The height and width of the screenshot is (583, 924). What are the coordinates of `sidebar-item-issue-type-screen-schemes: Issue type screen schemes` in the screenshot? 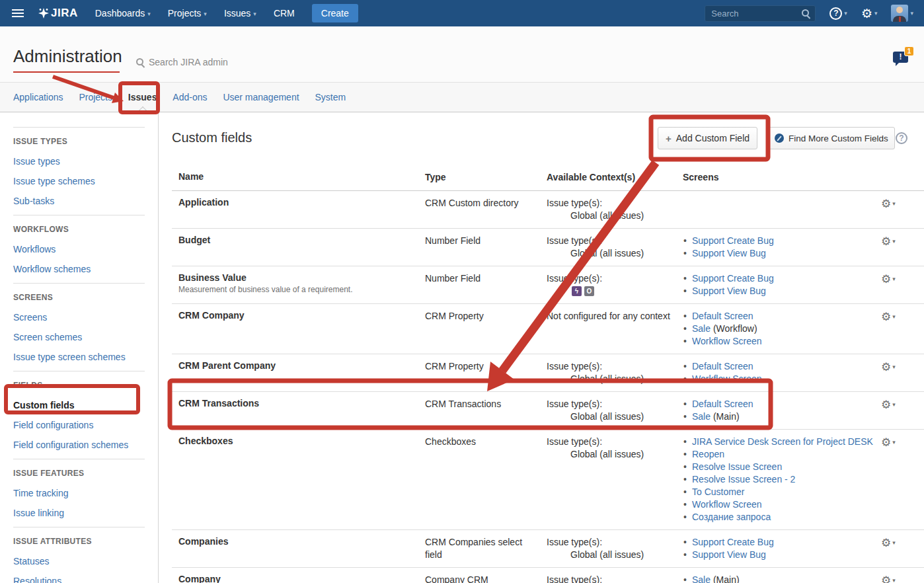 It's located at (79, 357).